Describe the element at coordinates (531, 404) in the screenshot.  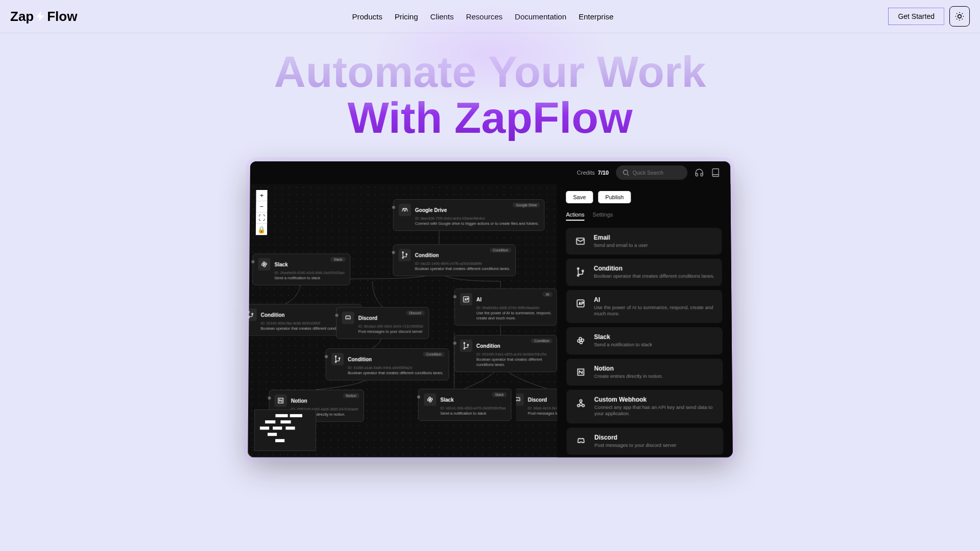
I see `workflow-node-discord: Discord Discord ID: 88ab-4e19-9e46-4e68e…` at that location.